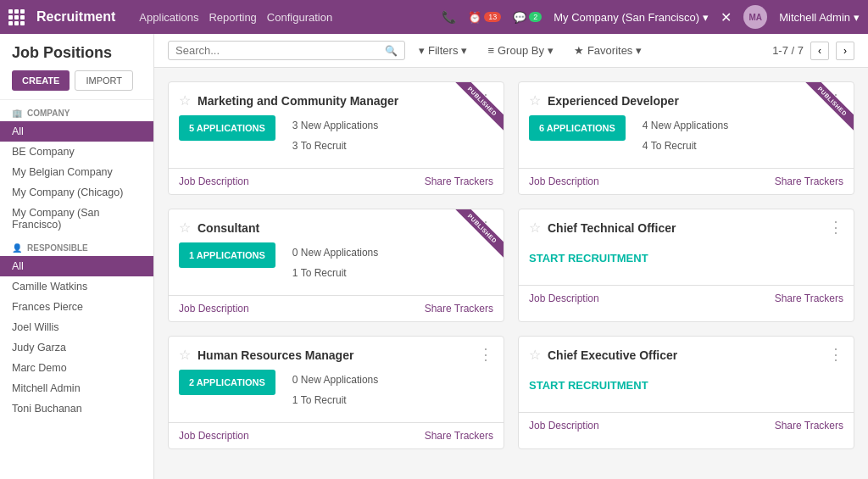  I want to click on sidebar-item-judy: Judy Garza, so click(76, 348).